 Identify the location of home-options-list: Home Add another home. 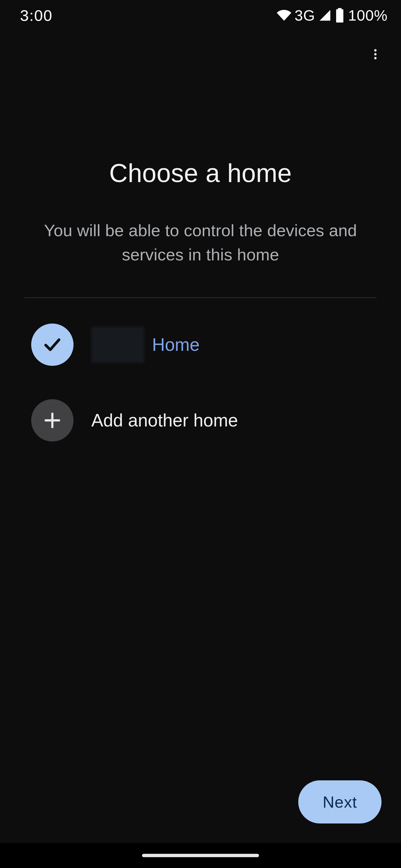
(200, 382).